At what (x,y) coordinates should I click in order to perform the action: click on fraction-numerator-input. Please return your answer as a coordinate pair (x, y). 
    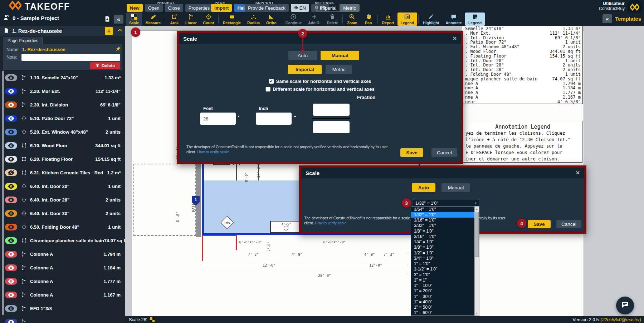
    Looking at the image, I should click on (331, 110).